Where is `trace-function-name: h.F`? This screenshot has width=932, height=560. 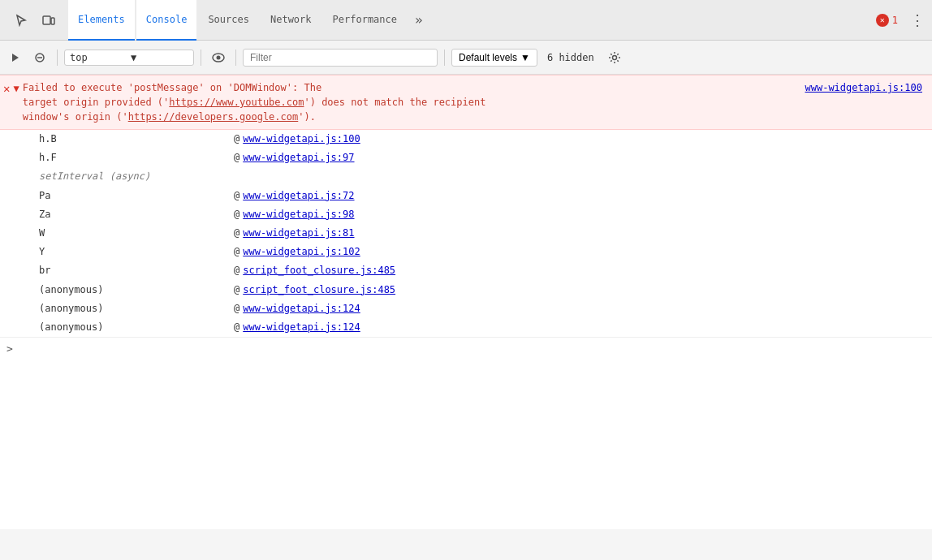
trace-function-name: h.F is located at coordinates (136, 157).